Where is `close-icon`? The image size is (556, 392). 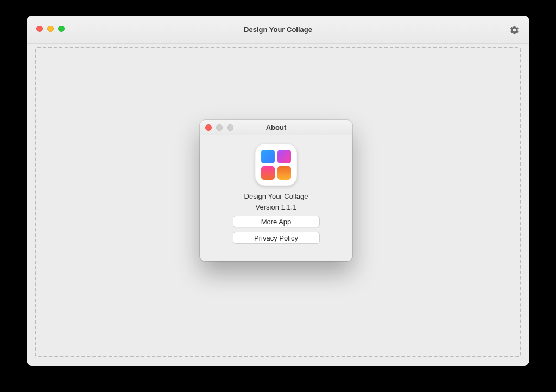 close-icon is located at coordinates (40, 29).